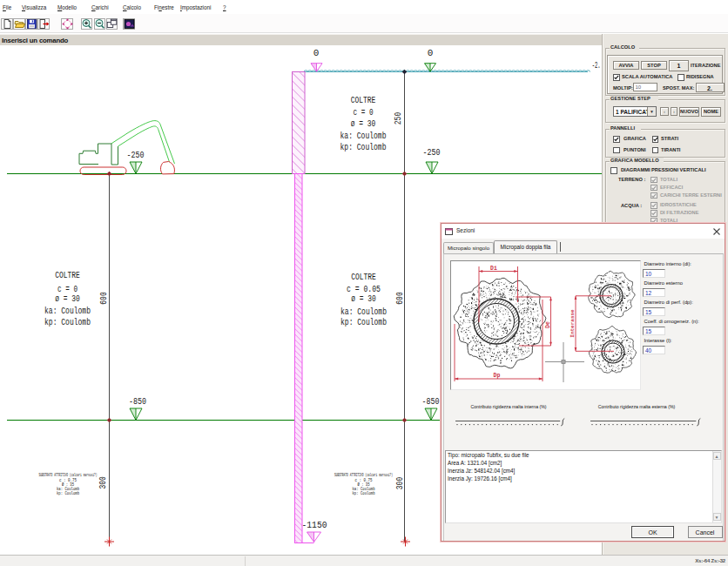 This screenshot has width=728, height=566. Describe the element at coordinates (597, 65) in the screenshot. I see `svg-text: -2.` at that location.